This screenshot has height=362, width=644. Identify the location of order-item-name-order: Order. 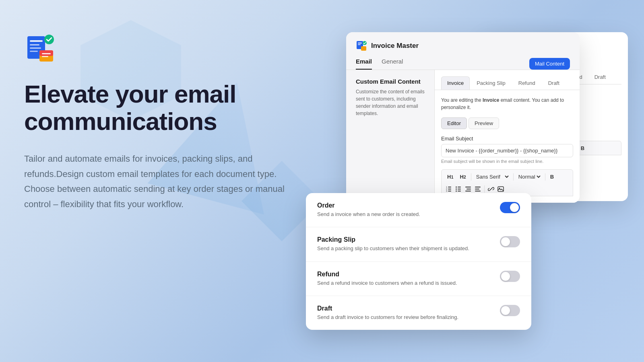
(369, 206).